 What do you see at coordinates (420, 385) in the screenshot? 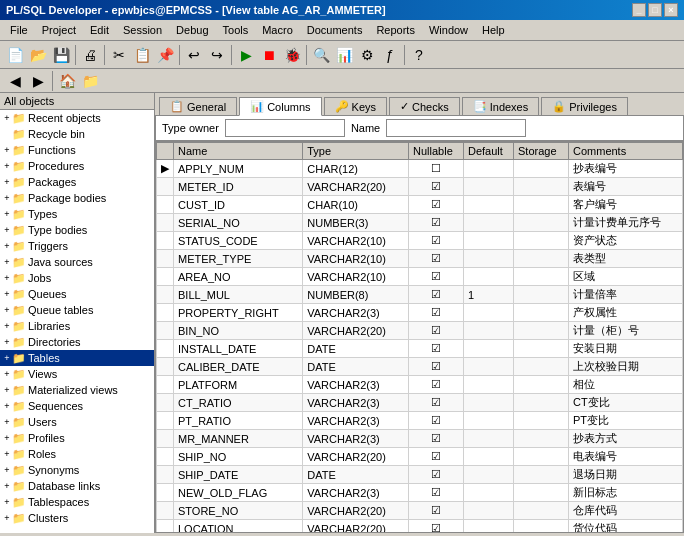
I see `table-row: PLATFORMVARCHAR2(3)☑相位` at bounding box center [420, 385].